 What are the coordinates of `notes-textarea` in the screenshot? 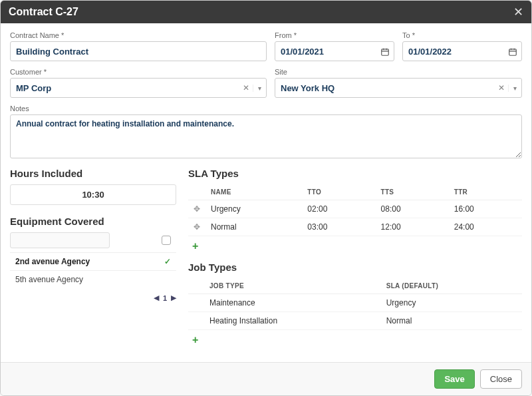 It's located at (266, 136).